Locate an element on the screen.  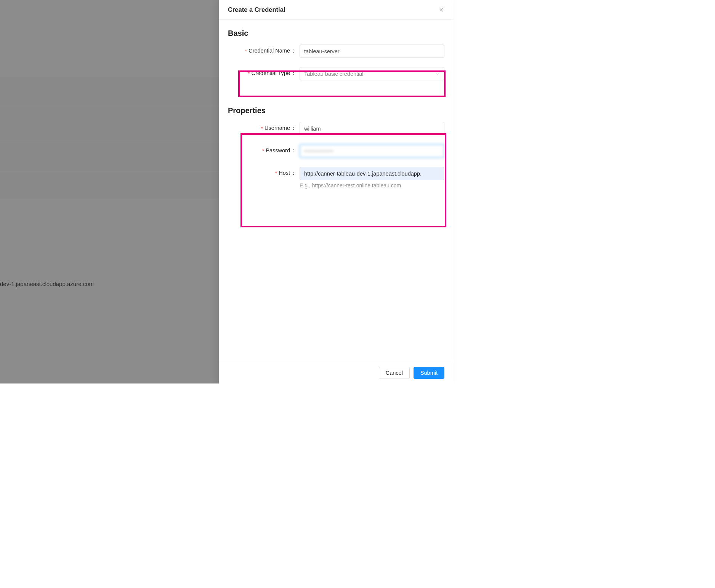
drawer-title: Create a Credential is located at coordinates (257, 10).